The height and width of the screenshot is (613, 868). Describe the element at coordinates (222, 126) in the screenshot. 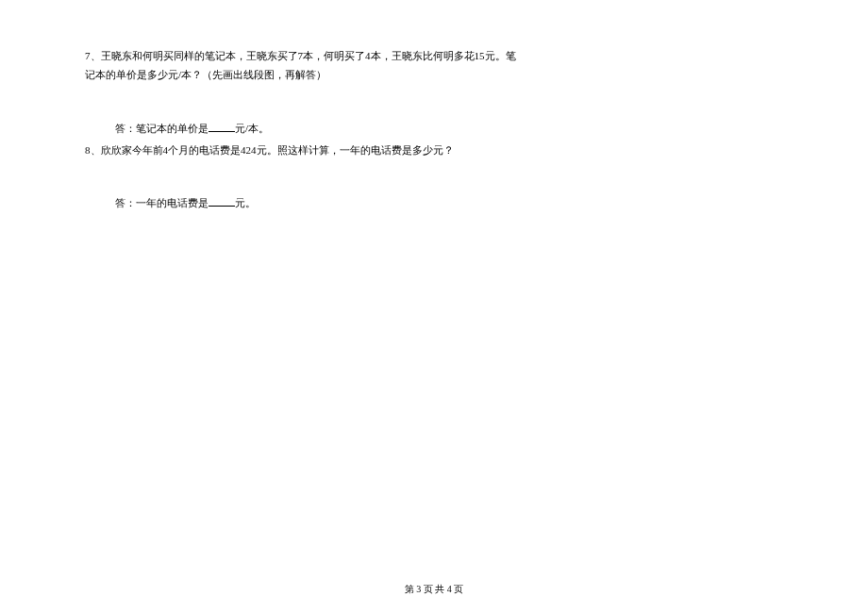

I see `answer-7-blank` at that location.